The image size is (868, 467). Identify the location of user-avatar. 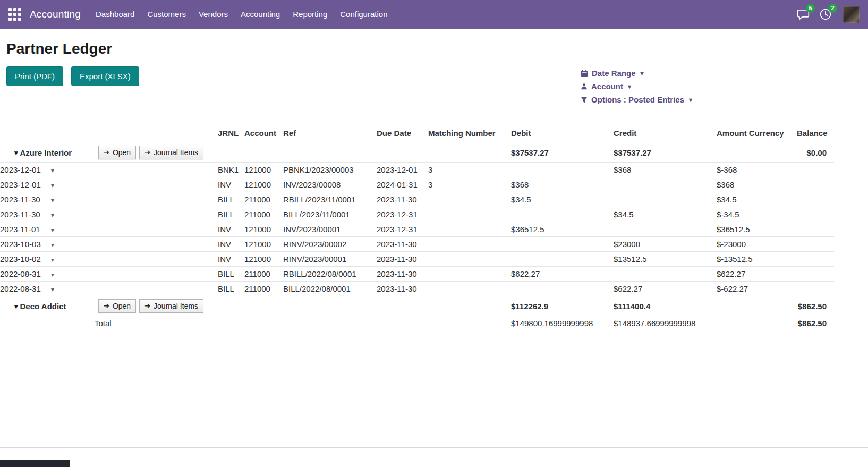
(851, 15).